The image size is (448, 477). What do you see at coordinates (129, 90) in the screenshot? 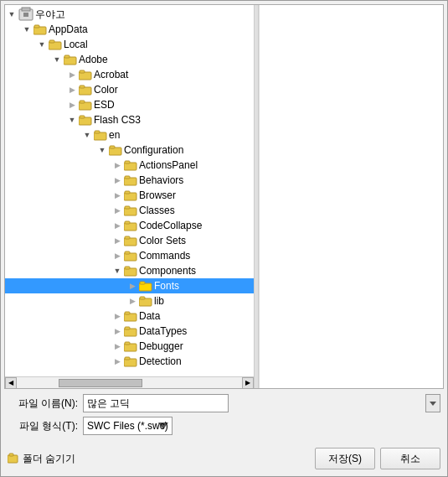
I see `tree-node-color: ▶ Color` at bounding box center [129, 90].